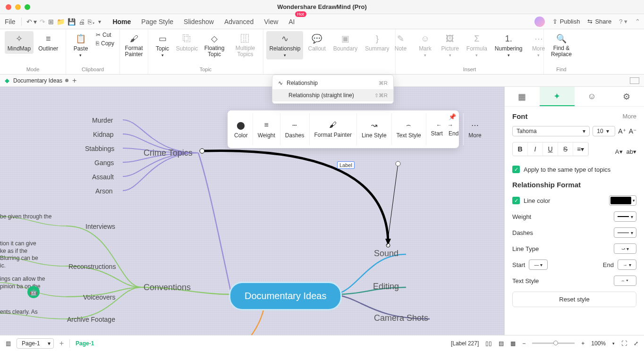 The width and height of the screenshot is (644, 351). What do you see at coordinates (8, 7) in the screenshot?
I see `close-window-icon` at bounding box center [8, 7].